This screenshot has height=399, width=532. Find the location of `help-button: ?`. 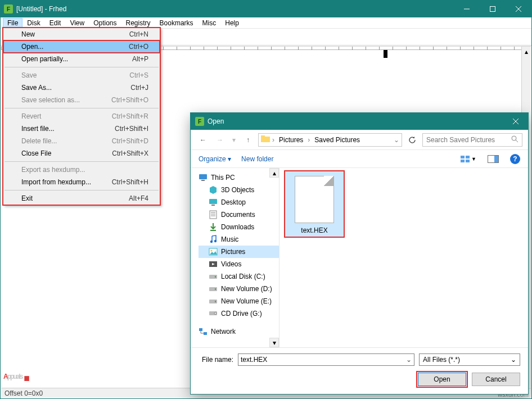

help-button: ? is located at coordinates (515, 159).